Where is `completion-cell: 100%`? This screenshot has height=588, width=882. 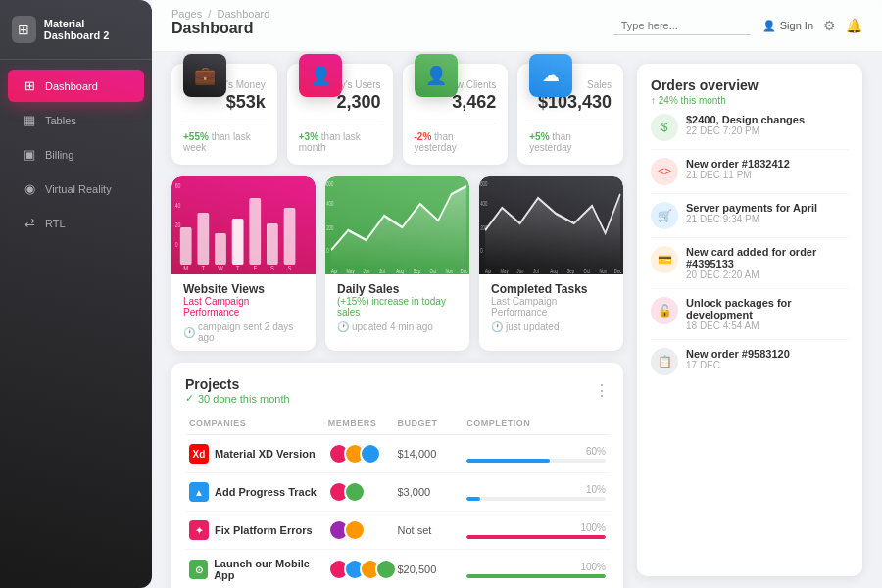
completion-cell: 100% is located at coordinates (536, 531).